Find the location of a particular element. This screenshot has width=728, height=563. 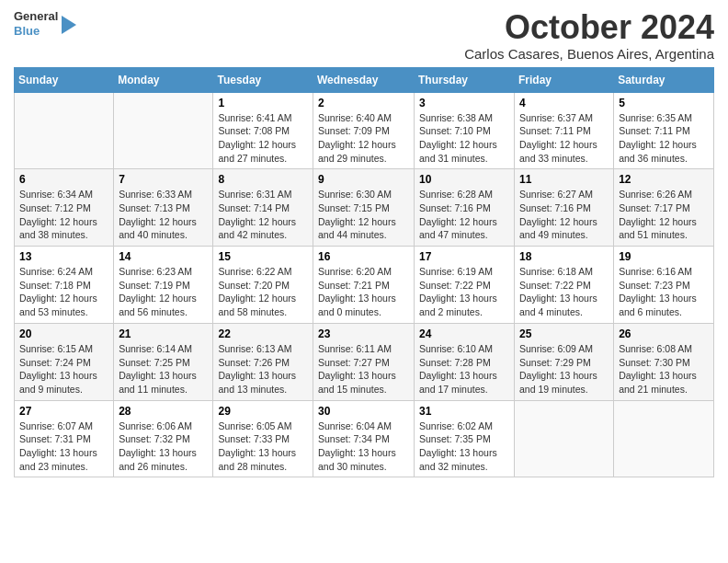

day-info: Sunrise: 6:22 AM Sunset: 7:20 PM Dayligh… is located at coordinates (263, 293).